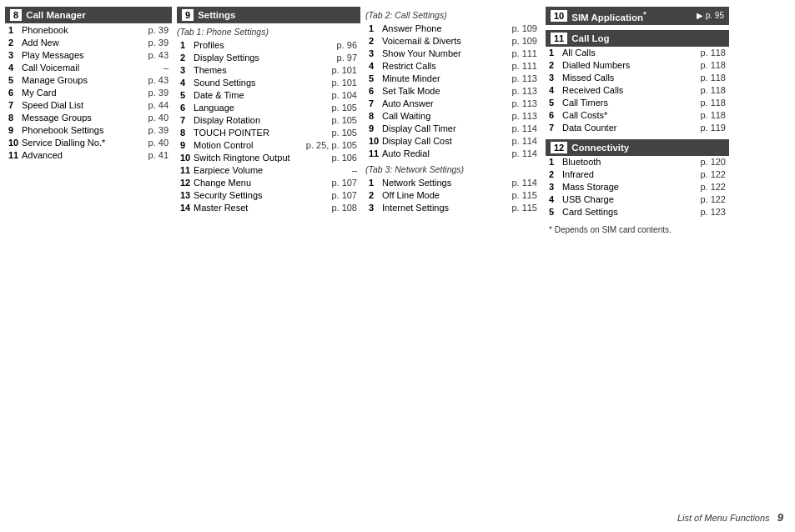 The image size is (795, 532). Describe the element at coordinates (88, 67) in the screenshot. I see `list-item: 4 Call Voicemail –` at that location.